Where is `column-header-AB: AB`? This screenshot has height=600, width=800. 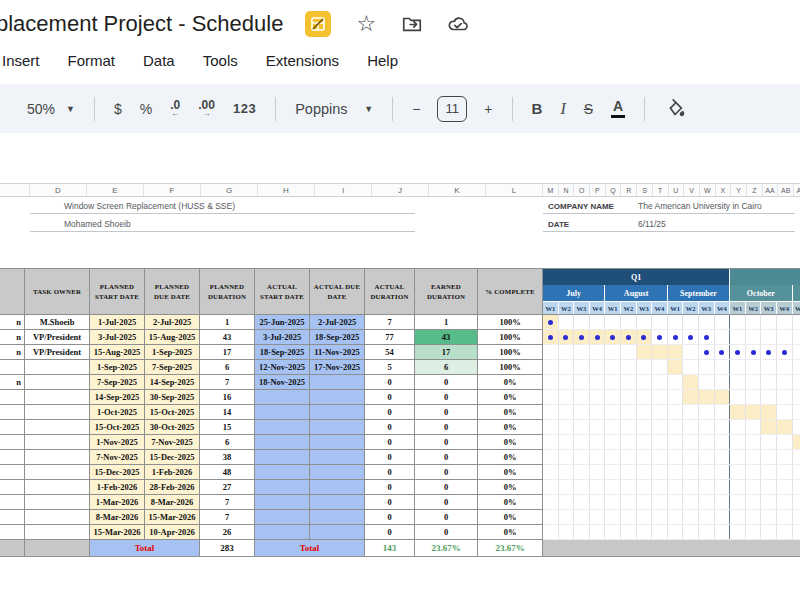
column-header-AB: AB is located at coordinates (786, 190).